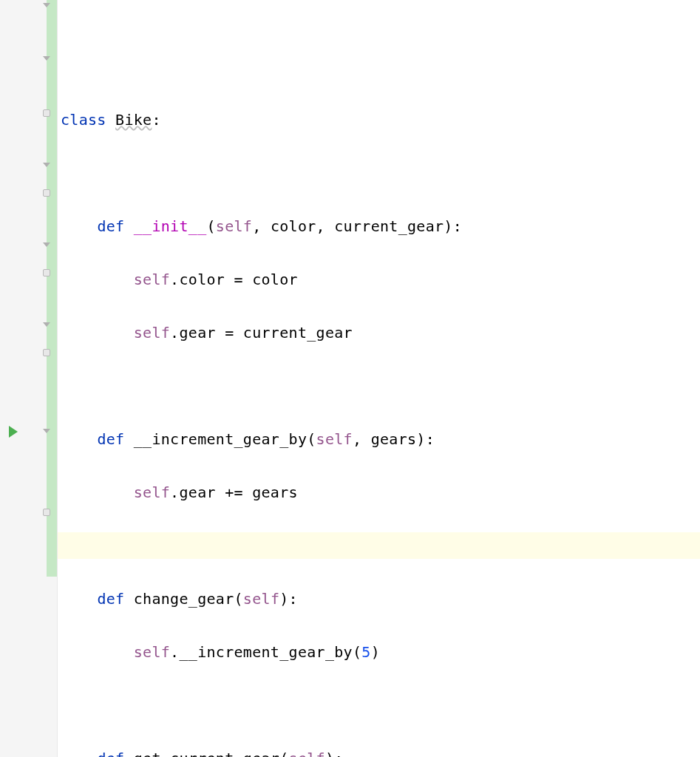 Image resolution: width=700 pixels, height=757 pixels. Describe the element at coordinates (133, 120) in the screenshot. I see `class-name: Bike` at that location.